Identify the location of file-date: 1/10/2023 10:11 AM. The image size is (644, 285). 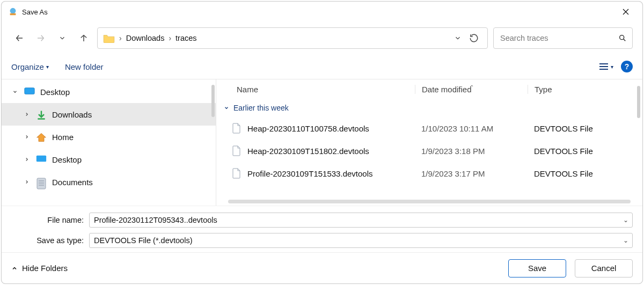
(471, 129).